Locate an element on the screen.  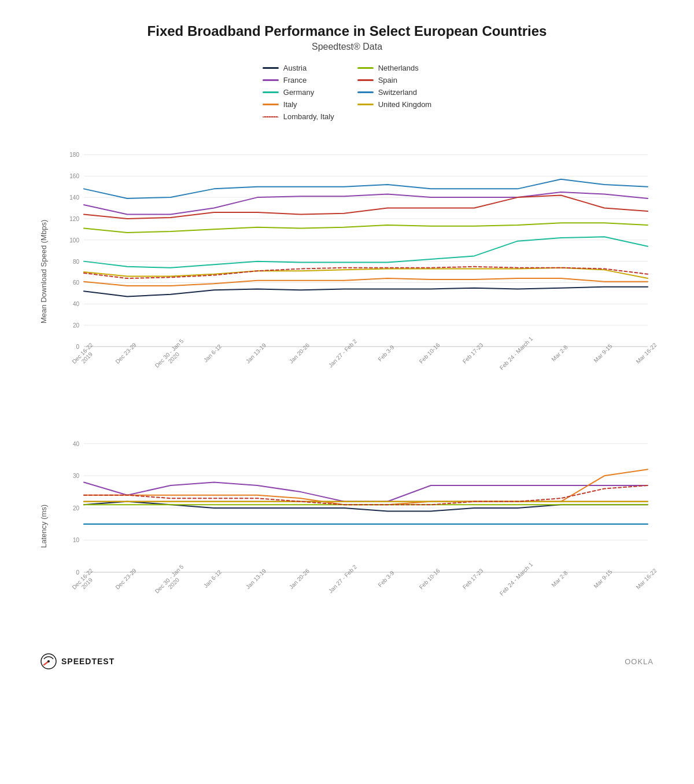
legend-netherlands: Netherlands is located at coordinates (394, 68).